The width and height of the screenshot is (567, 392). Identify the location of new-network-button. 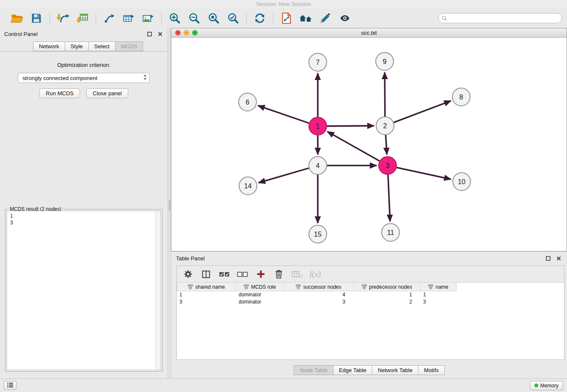
(109, 18).